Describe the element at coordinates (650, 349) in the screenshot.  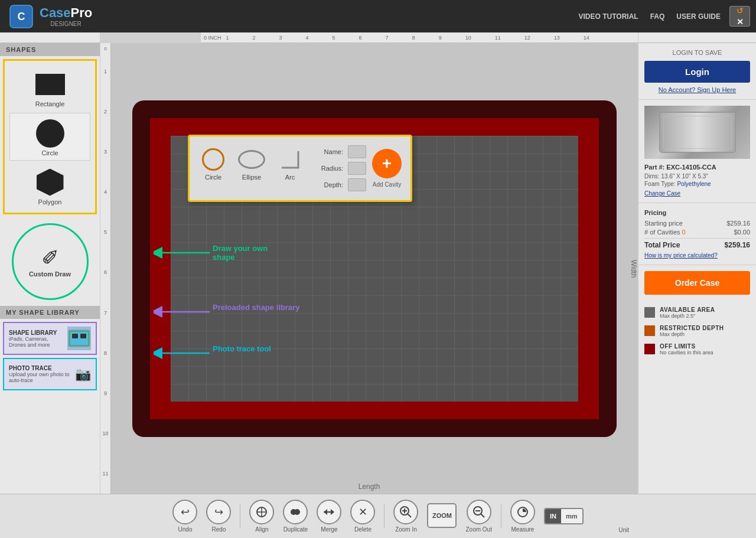
I see `legend-offlimits-color` at that location.